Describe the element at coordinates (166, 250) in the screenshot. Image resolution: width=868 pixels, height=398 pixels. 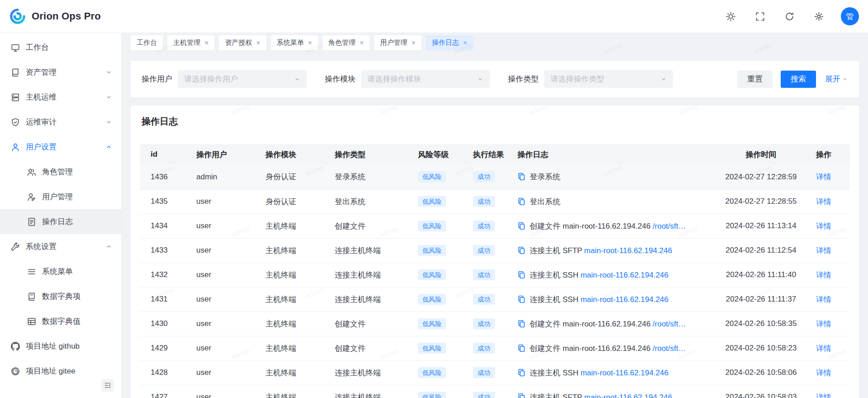
I see `cell-id: 1433` at that location.